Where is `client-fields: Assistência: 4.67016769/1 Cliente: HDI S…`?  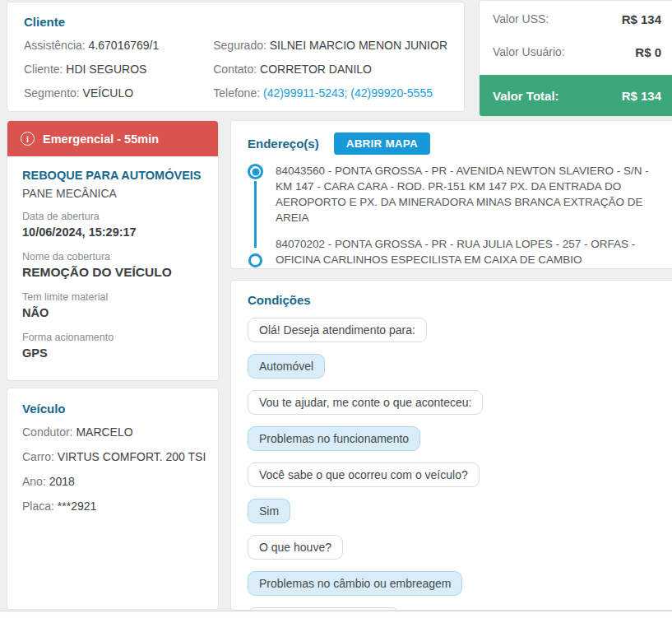
client-fields: Assistência: 4.67016769/1 Cliente: HDI S… is located at coordinates (235, 74).